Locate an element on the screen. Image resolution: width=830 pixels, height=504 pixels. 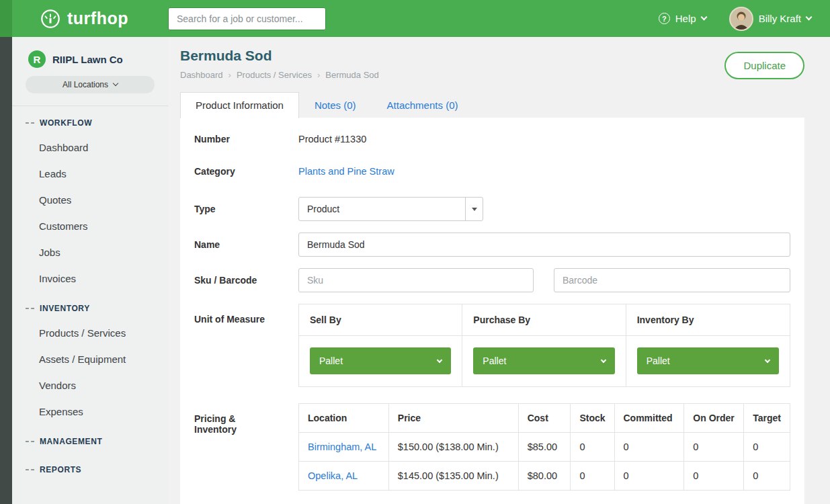
avatar is located at coordinates (741, 19).